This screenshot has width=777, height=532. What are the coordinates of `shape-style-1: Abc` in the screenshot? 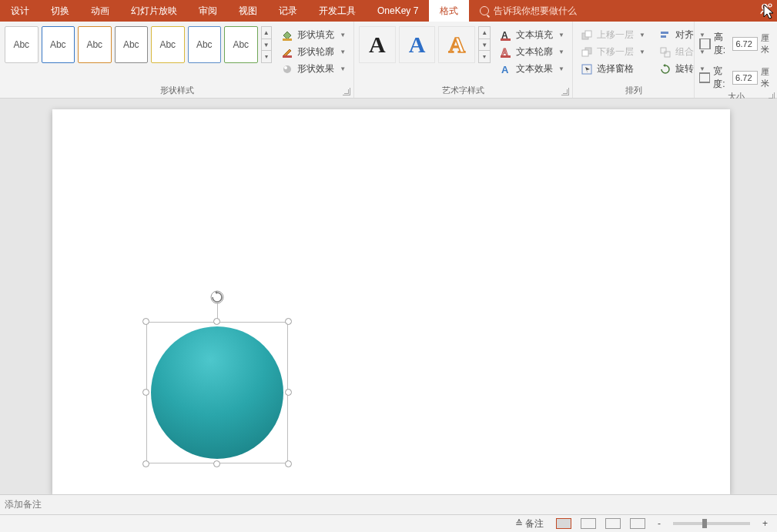 It's located at (22, 45).